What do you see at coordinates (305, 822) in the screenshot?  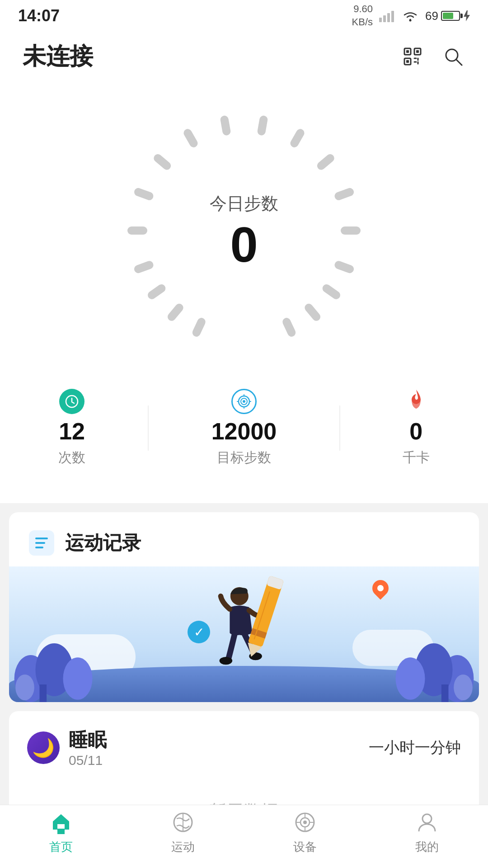 I see `device-icon` at bounding box center [305, 822].